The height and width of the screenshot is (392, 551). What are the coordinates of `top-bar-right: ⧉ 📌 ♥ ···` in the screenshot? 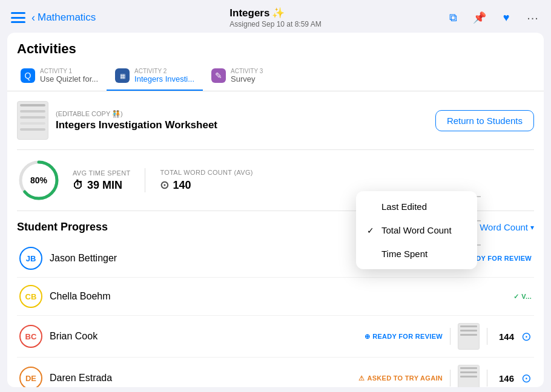 It's located at (493, 18).